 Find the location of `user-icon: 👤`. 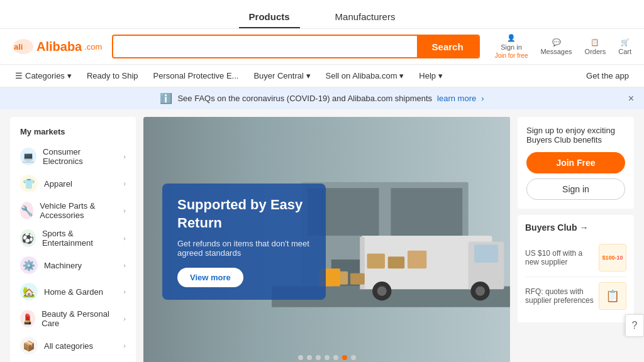

user-icon: 👤 is located at coordinates (511, 38).